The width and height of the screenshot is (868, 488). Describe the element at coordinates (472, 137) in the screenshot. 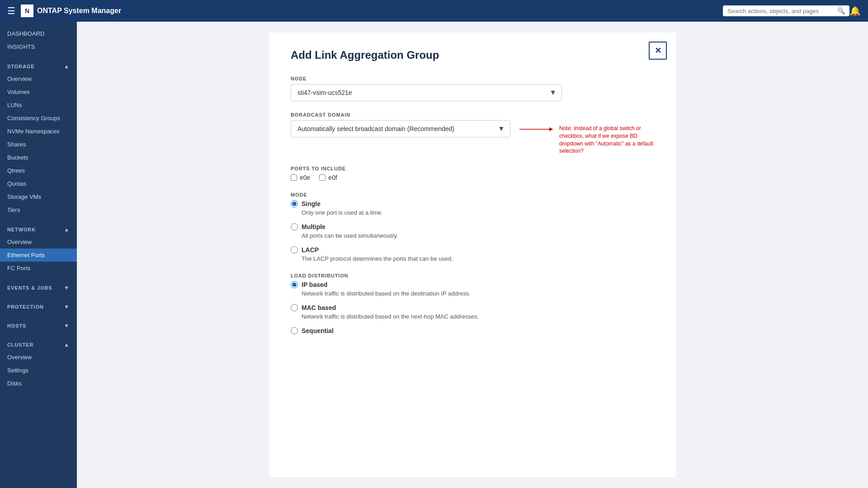

I see `broadcast-domain-row: Automatically select broadcast domain (R…` at that location.